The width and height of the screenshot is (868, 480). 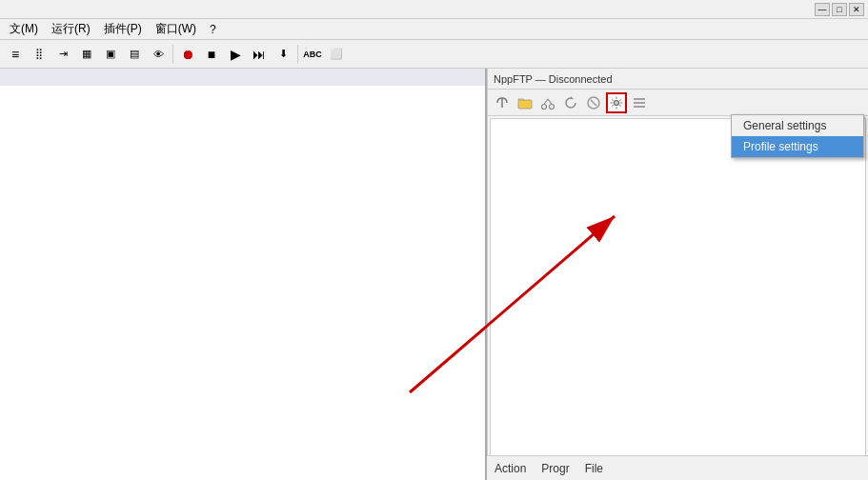 I want to click on ftp-refresh-btn, so click(x=571, y=103).